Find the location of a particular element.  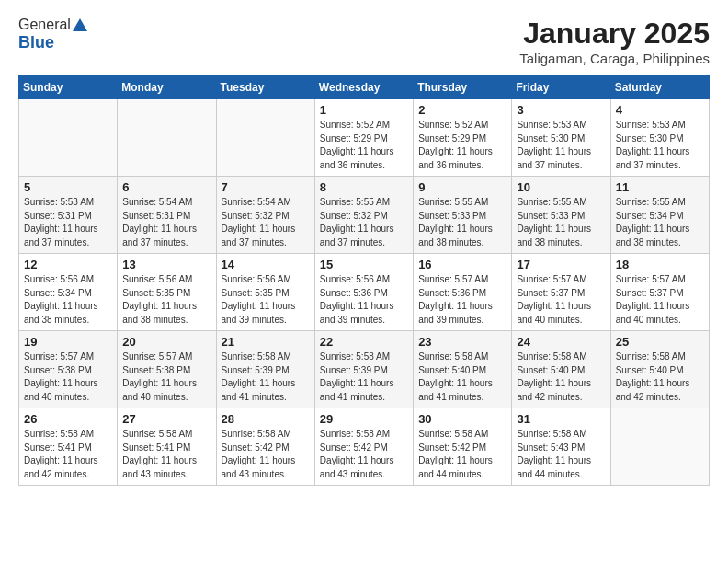

day-info: Sunrise: 5:56 AM Sunset: 5:34 PM Dayligh… is located at coordinates (68, 300).